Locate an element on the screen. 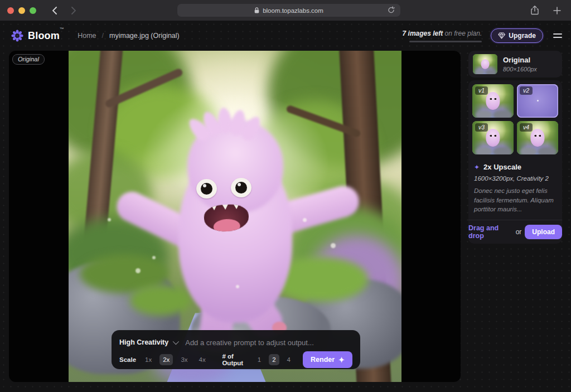 The image size is (571, 392). gem-icon is located at coordinates (502, 36).